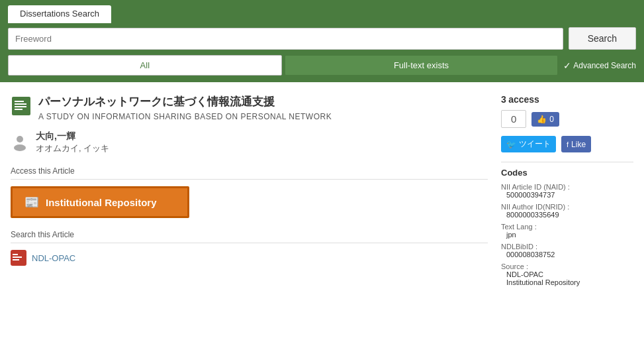 Image resolution: width=644 pixels, height=342 pixels. I want to click on author-icon, so click(20, 142).